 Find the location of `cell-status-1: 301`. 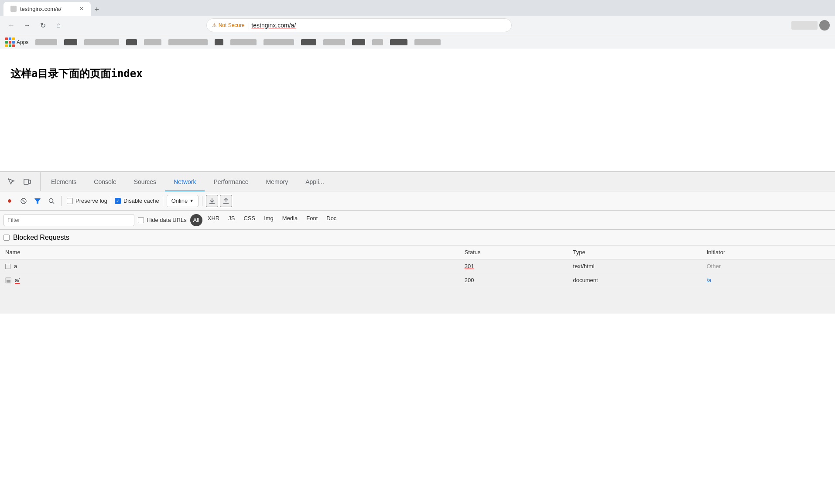

cell-status-1: 301 is located at coordinates (514, 266).